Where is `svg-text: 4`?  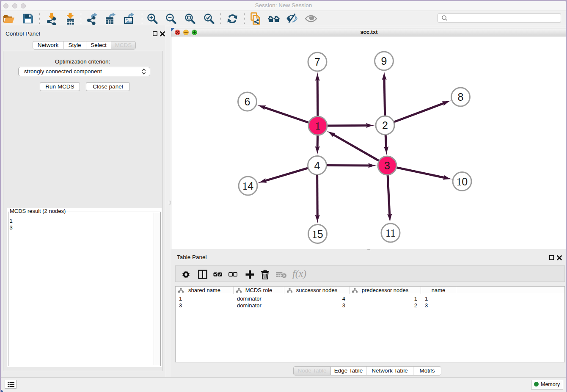
svg-text: 4 is located at coordinates (317, 166).